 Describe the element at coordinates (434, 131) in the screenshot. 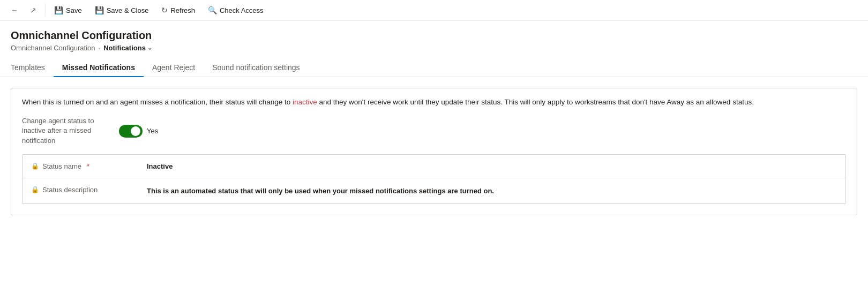

I see `toggle-row: Change agent status to inactive after a …` at that location.